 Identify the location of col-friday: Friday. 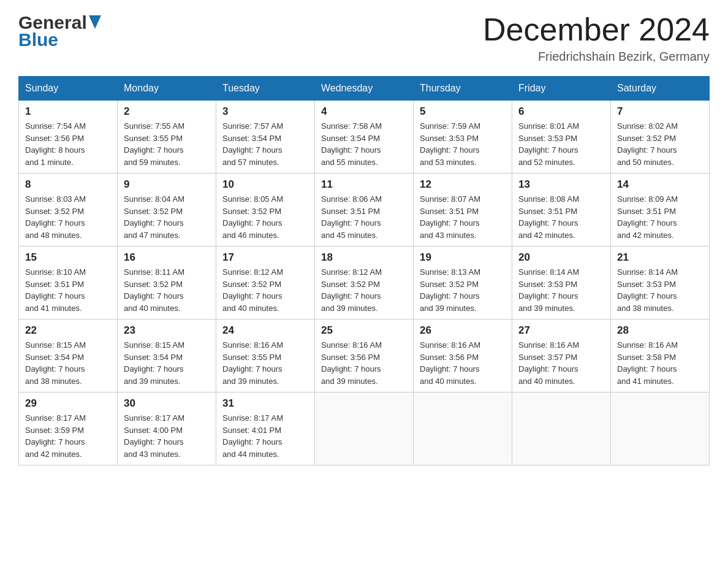
(561, 88).